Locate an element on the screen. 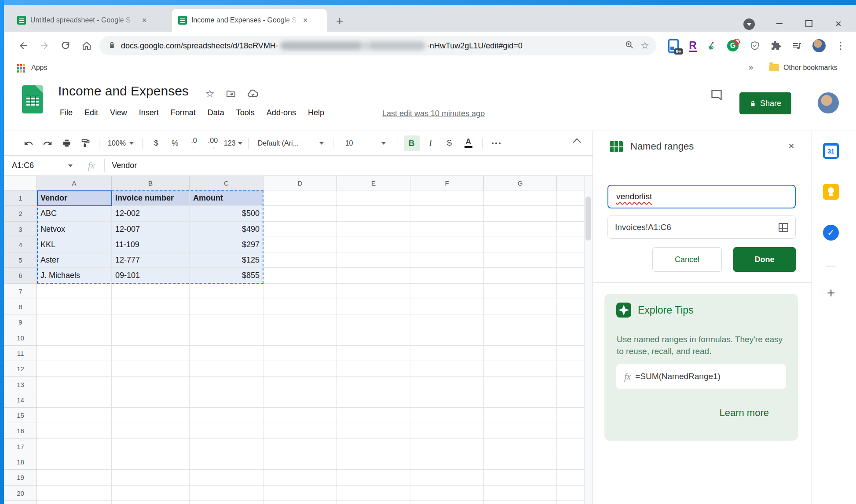 This screenshot has width=856, height=504. close-icon: × is located at coordinates (791, 146).